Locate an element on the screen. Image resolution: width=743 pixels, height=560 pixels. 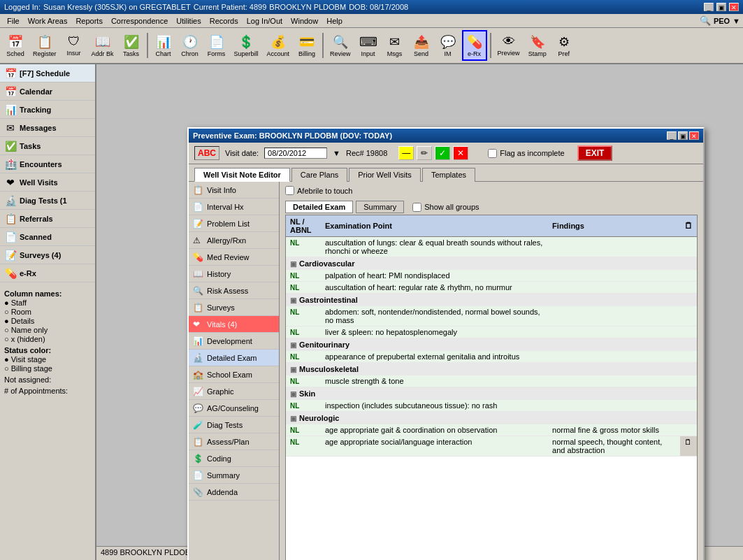
tab-care-plans: Care Plans is located at coordinates (319, 175).